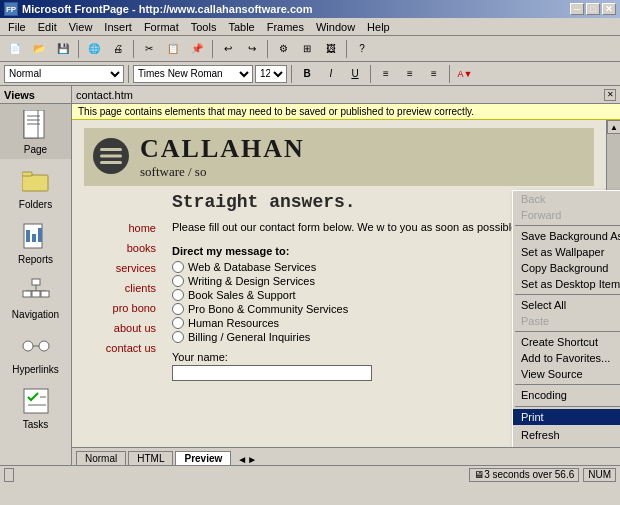 The width and height of the screenshot is (620, 505). Describe the element at coordinates (36, 424) in the screenshot. I see `tasks-view-label: Tasks` at that location.